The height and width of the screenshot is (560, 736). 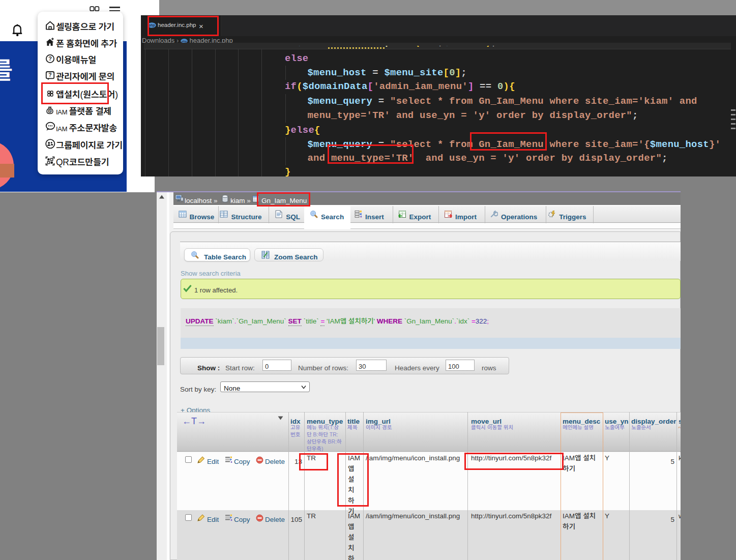 What do you see at coordinates (184, 41) in the screenshot?
I see `svg-text: php` at bounding box center [184, 41].